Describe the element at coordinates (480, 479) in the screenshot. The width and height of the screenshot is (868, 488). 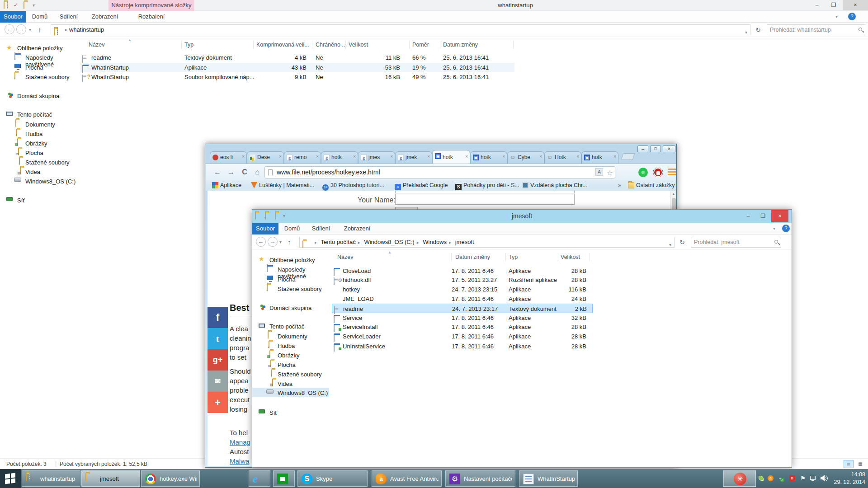
I see `taskbar-button-pc-settings: ⚙ Nastavení počítače` at that location.